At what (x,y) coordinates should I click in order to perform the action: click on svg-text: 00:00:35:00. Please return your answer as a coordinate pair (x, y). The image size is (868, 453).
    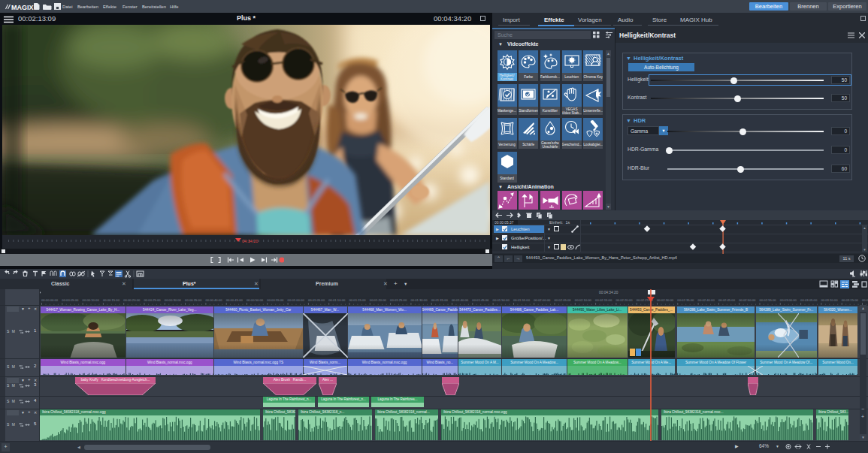
    Looking at the image, I should click on (194, 300).